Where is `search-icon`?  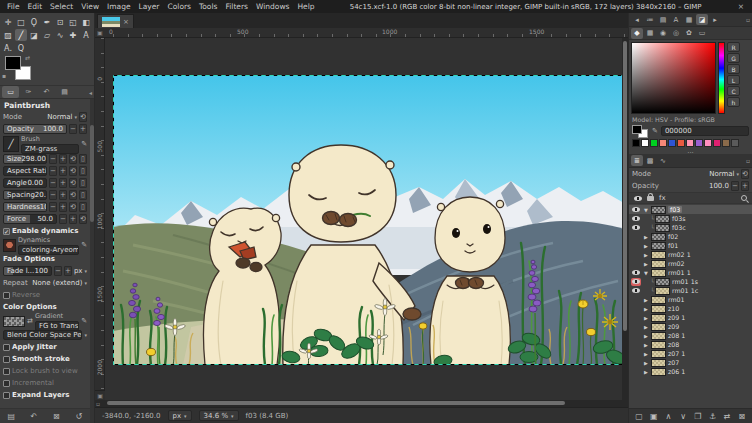 search-icon is located at coordinates (744, 198).